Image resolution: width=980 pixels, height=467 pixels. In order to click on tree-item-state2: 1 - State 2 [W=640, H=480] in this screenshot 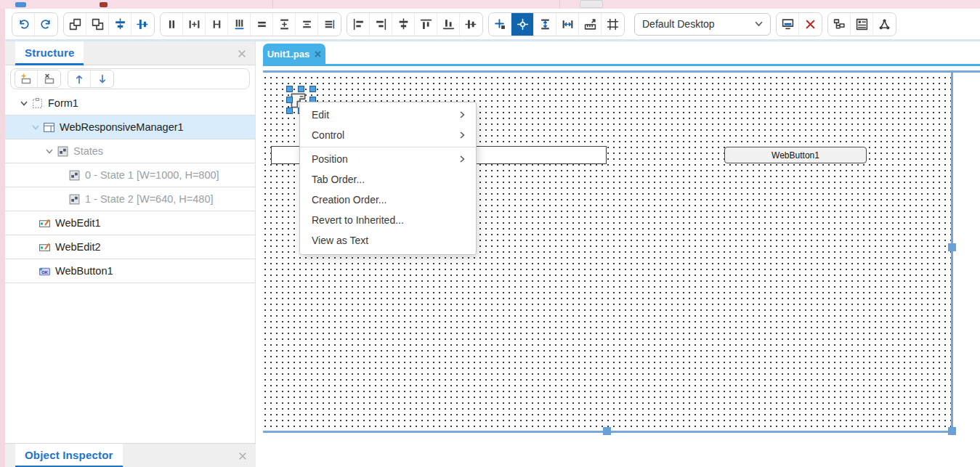, I will do `click(130, 199)`.